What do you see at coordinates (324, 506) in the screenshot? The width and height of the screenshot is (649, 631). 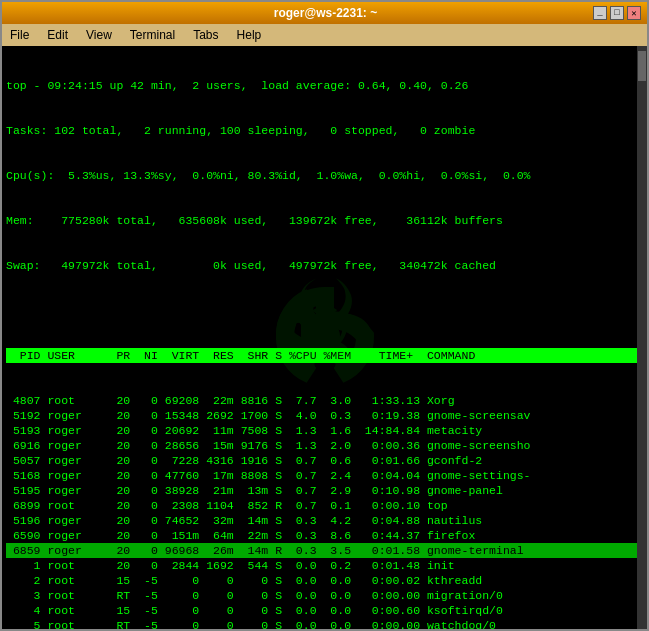 I see `table-row: 6899 root 20 0 2308 1104 852 R 0.7 0.1 0…` at bounding box center [324, 506].